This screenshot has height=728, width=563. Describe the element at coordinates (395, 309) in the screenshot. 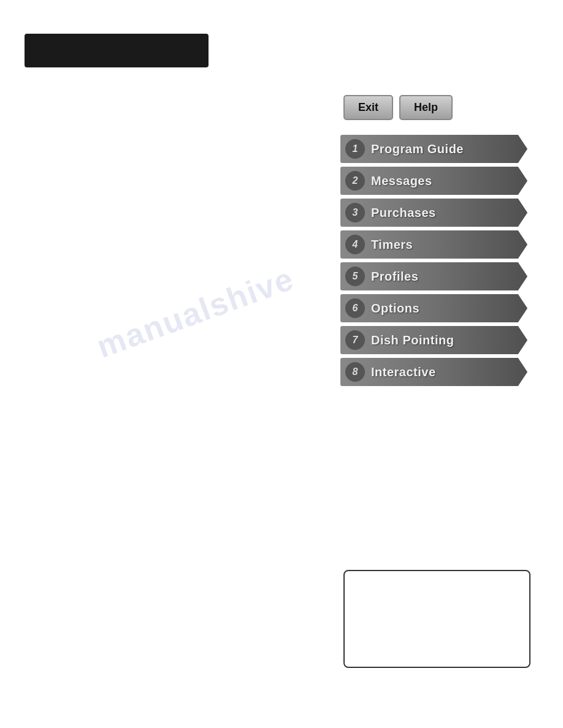

I see `menu-item-label-6: Options` at that location.